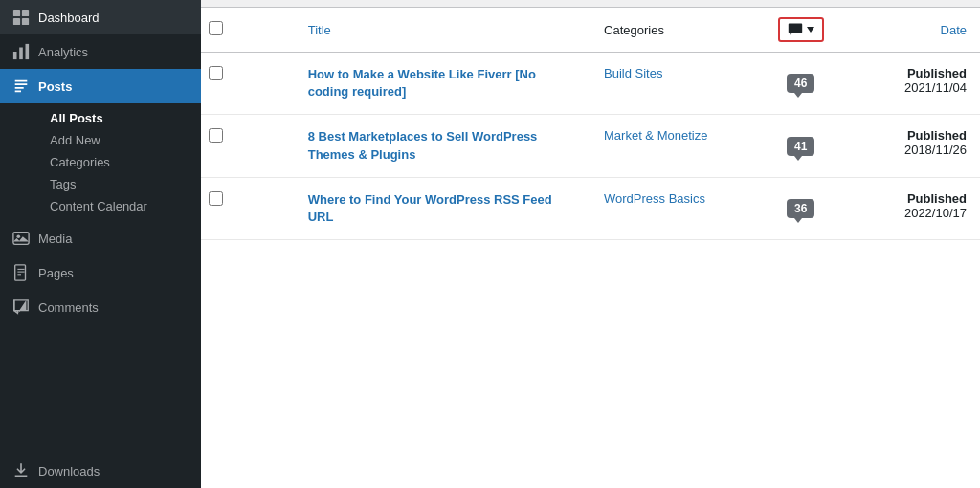 The image size is (980, 488). What do you see at coordinates (122, 119) in the screenshot?
I see `submenu-all-posts: All Posts` at bounding box center [122, 119].